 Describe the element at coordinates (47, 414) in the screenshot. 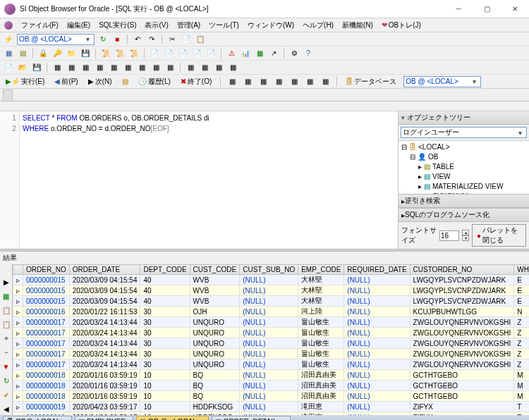

I see `cell: 0000000019` at that location.